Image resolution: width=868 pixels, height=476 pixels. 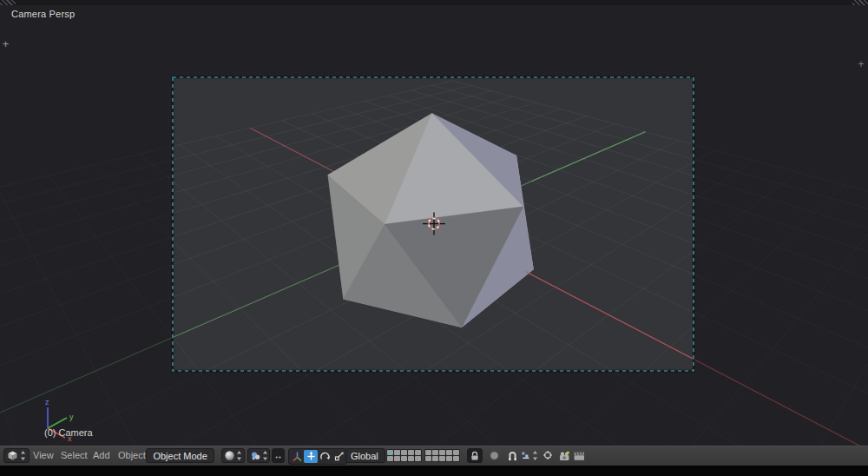 What do you see at coordinates (512, 455) in the screenshot?
I see `snap-toggle-button` at bounding box center [512, 455].